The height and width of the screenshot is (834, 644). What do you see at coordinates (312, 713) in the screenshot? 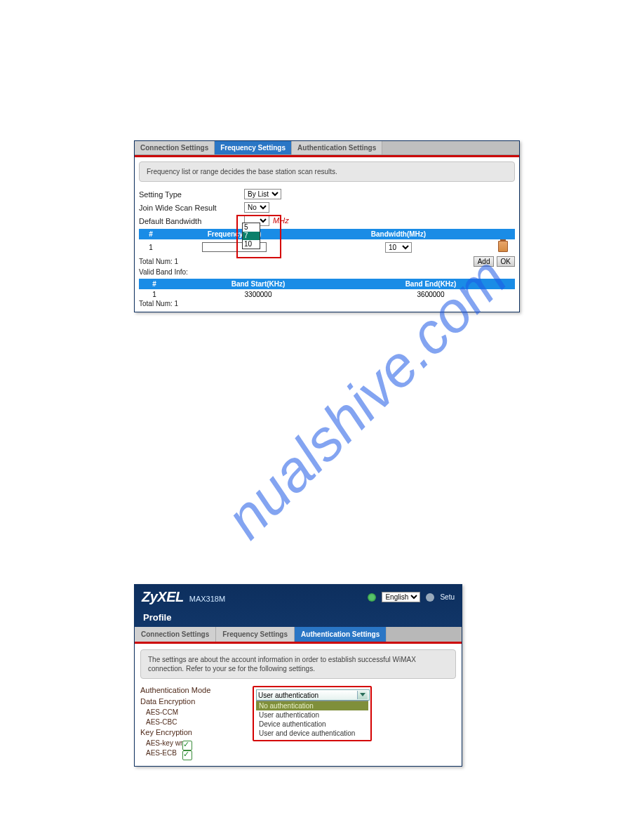
I see `auth-highlight-box: User authentication No authentication Us…` at bounding box center [312, 713].